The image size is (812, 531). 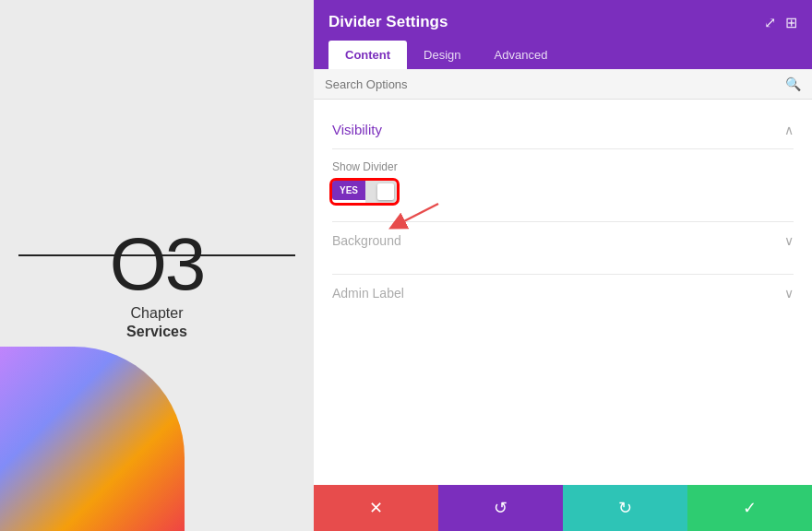 What do you see at coordinates (367, 55) in the screenshot?
I see `tab-content: Content` at bounding box center [367, 55].